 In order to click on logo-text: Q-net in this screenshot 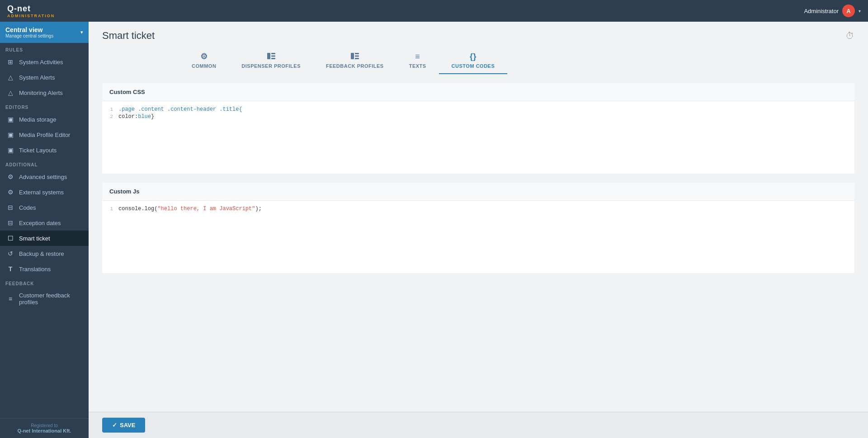, I will do `click(31, 9)`.